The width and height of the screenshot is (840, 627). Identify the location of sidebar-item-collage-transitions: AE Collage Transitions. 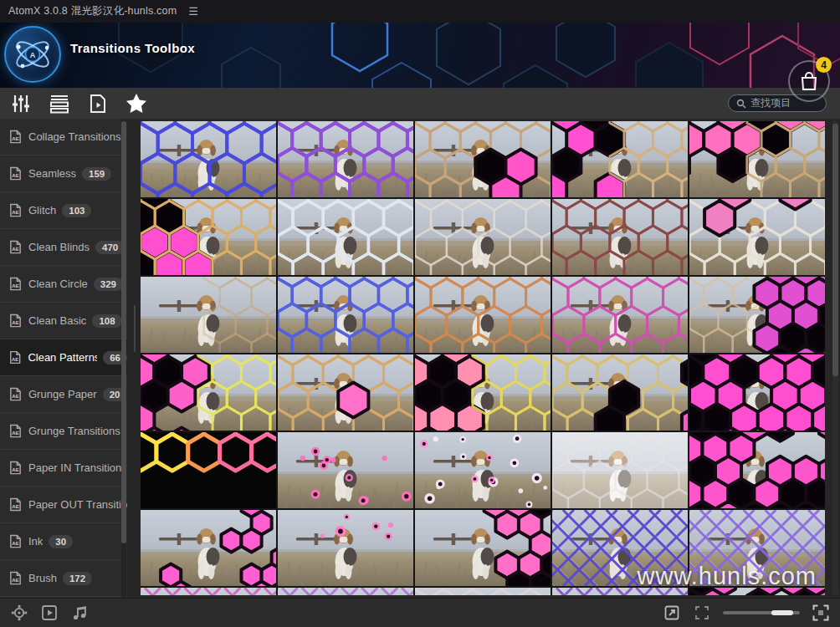
(64, 137).